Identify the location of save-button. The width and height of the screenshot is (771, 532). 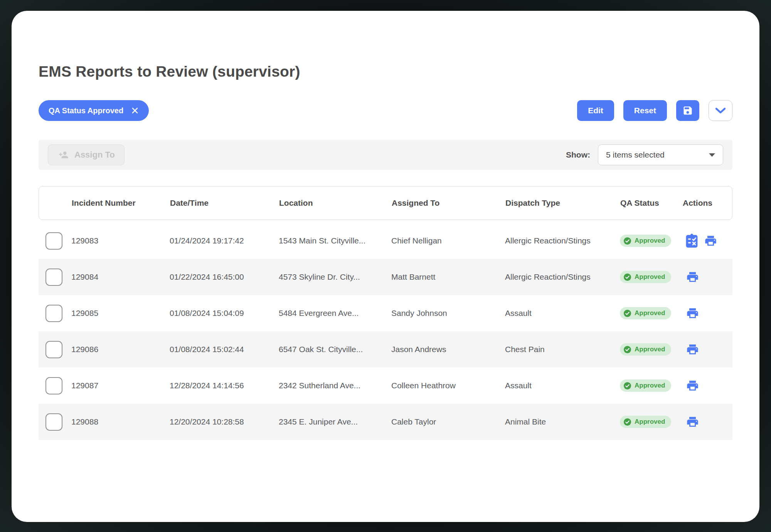
(688, 111).